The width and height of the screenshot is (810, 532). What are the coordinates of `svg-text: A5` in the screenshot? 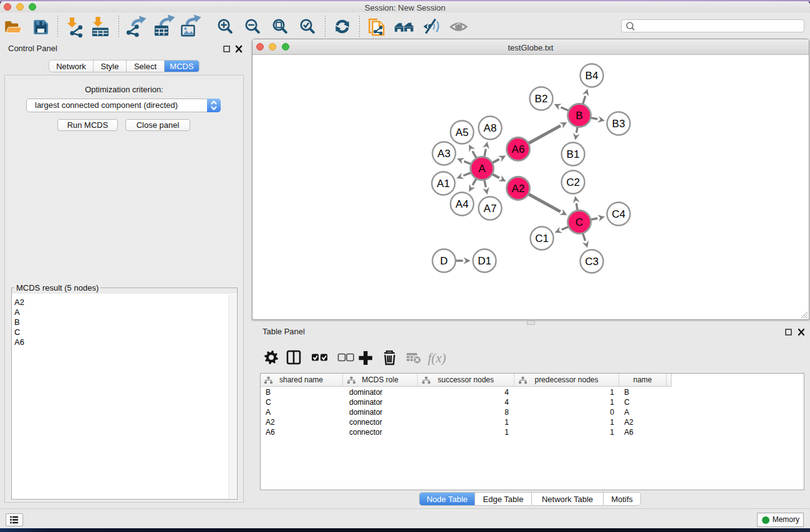 It's located at (463, 132).